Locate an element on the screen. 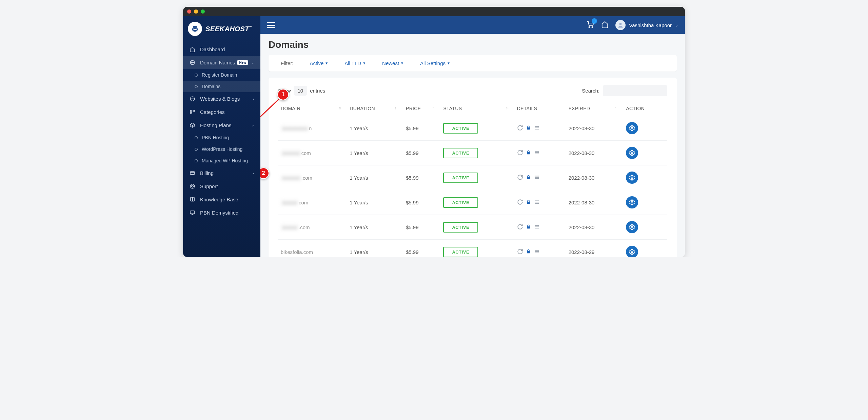 The width and height of the screenshot is (868, 420). nav-support: Support is located at coordinates (222, 186).